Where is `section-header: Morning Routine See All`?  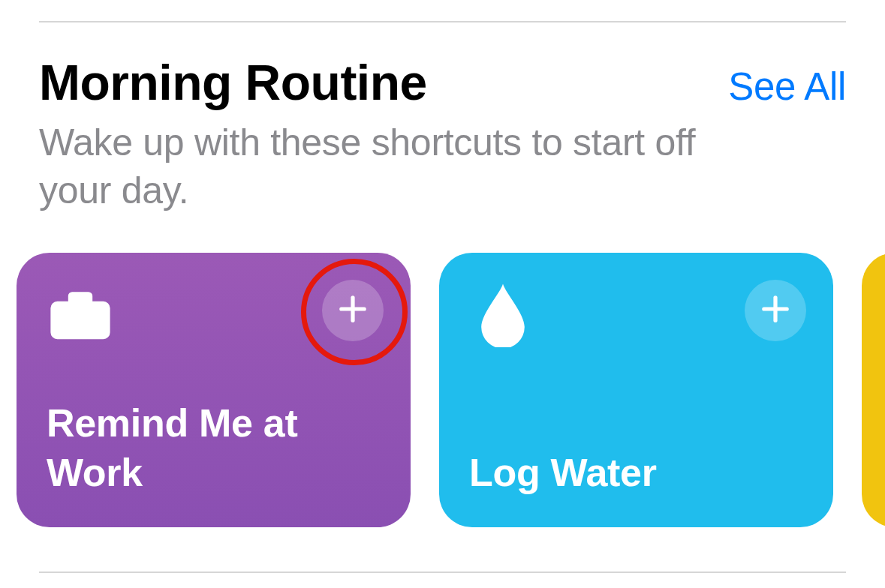
section-header: Morning Routine See All is located at coordinates (443, 86).